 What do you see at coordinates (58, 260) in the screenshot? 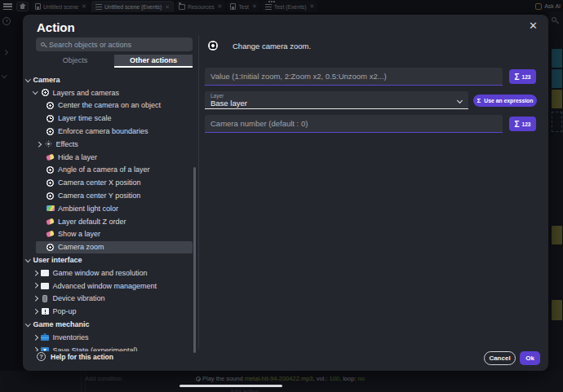
I see `tree-item-label: User interface` at bounding box center [58, 260].